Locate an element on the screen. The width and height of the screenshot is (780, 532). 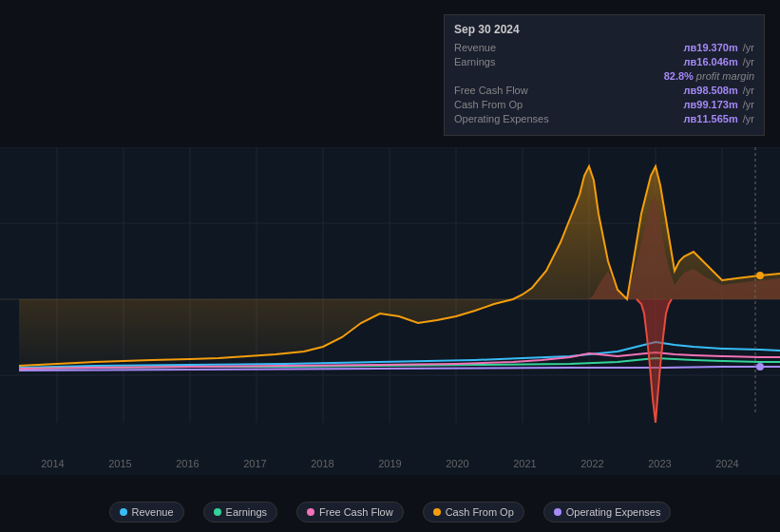
tooltip-fcf-row: Free Cash Flow лв98.508m /yr is located at coordinates (604, 90).